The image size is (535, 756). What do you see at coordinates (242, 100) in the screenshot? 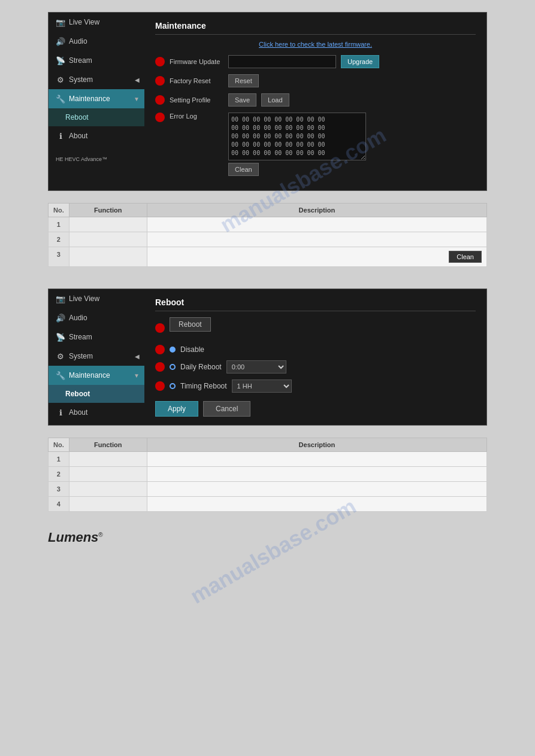
I see `save-button: Save` at bounding box center [242, 100].